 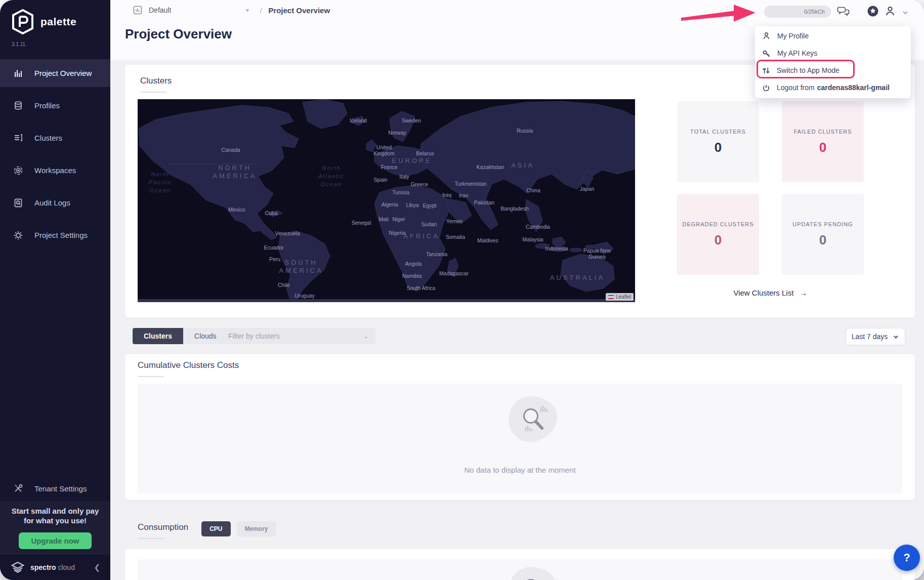 What do you see at coordinates (844, 11) in the screenshot?
I see `chat-bubbles-icon` at bounding box center [844, 11].